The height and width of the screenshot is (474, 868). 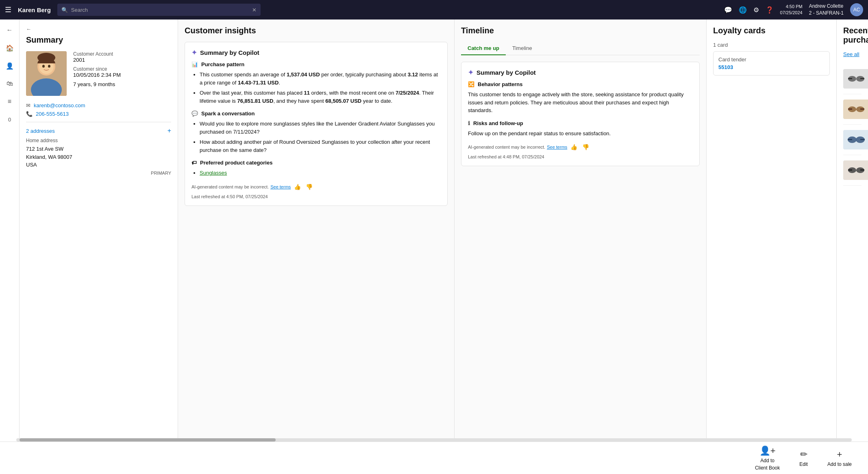 I want to click on chat-icon: 💬, so click(x=728, y=10).